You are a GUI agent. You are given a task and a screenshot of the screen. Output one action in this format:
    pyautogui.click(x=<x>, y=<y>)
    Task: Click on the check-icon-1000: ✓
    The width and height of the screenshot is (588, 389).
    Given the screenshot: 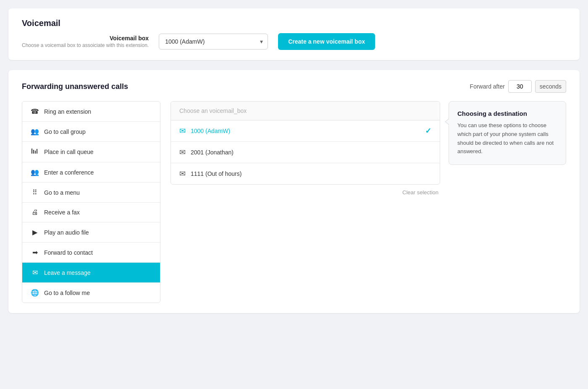 What is the action you would take?
    pyautogui.click(x=428, y=131)
    